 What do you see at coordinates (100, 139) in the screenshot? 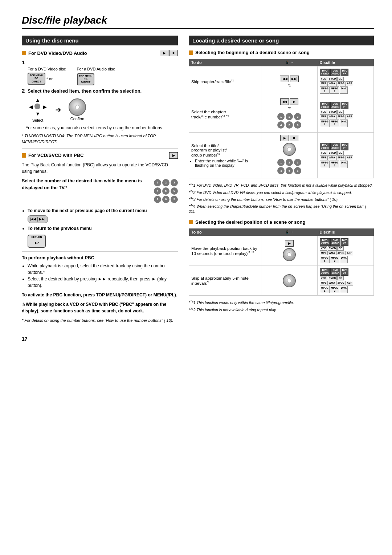
I see `footnote1: * TH-D50/TH-D5/TH-D4: The TOP MENU/PG bu…` at bounding box center [100, 139].